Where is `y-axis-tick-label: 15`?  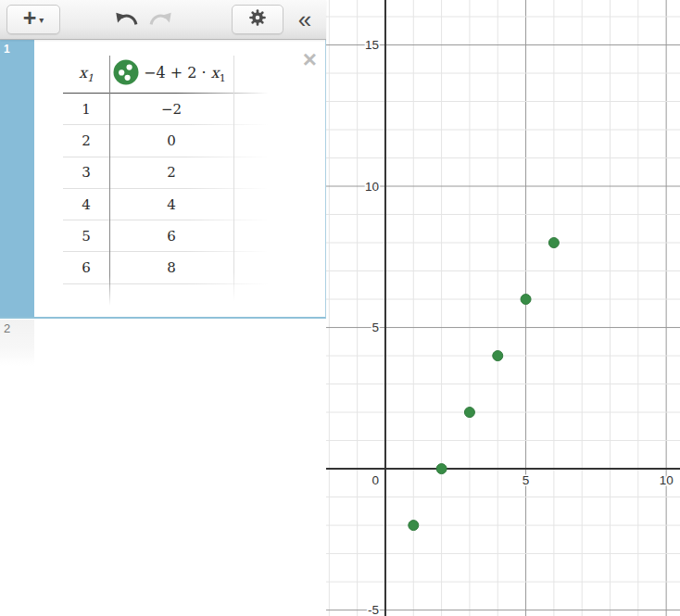
y-axis-tick-label: 15 is located at coordinates (372, 44).